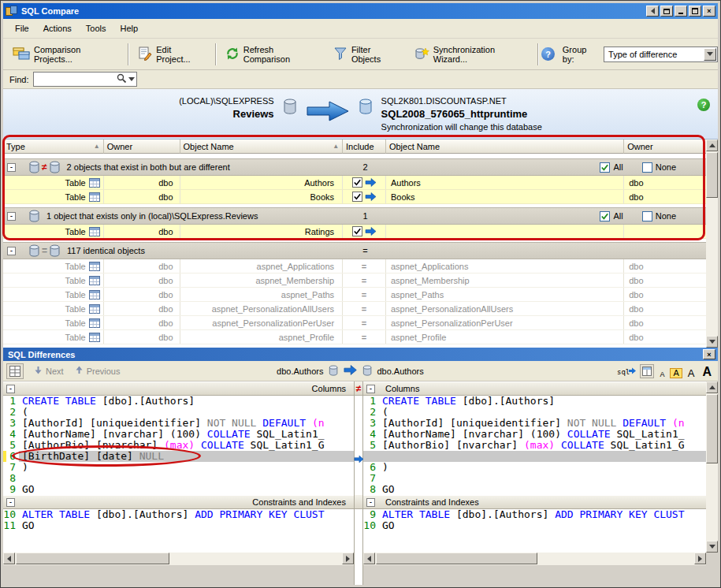  What do you see at coordinates (626, 372) in the screenshot?
I see `sql-script-icon: sql` at bounding box center [626, 372].